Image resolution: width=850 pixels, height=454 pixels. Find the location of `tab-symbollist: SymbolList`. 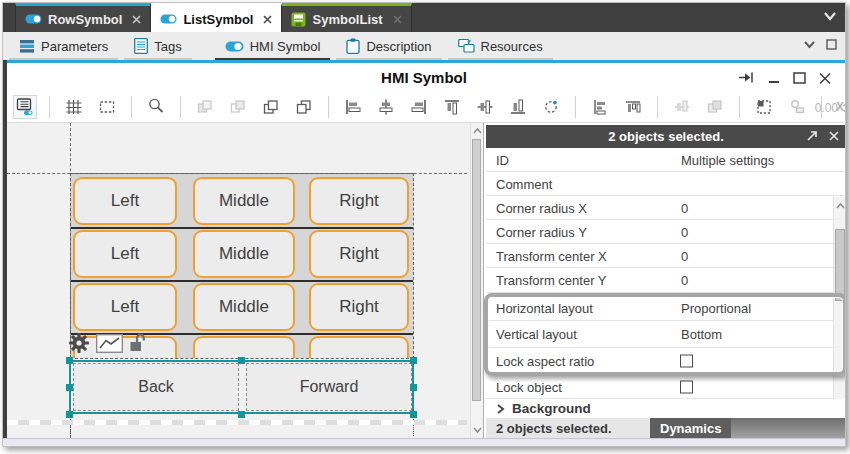

tab-symbollist: SymbolList is located at coordinates (346, 18).